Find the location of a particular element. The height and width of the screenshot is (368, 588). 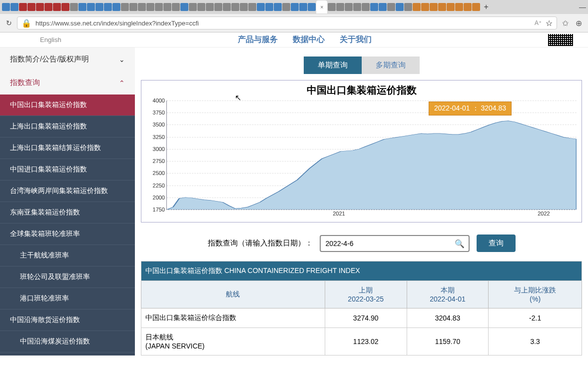

sidebar-item-scfi: 上海出口集装箱运价指数 is located at coordinates (67, 127).